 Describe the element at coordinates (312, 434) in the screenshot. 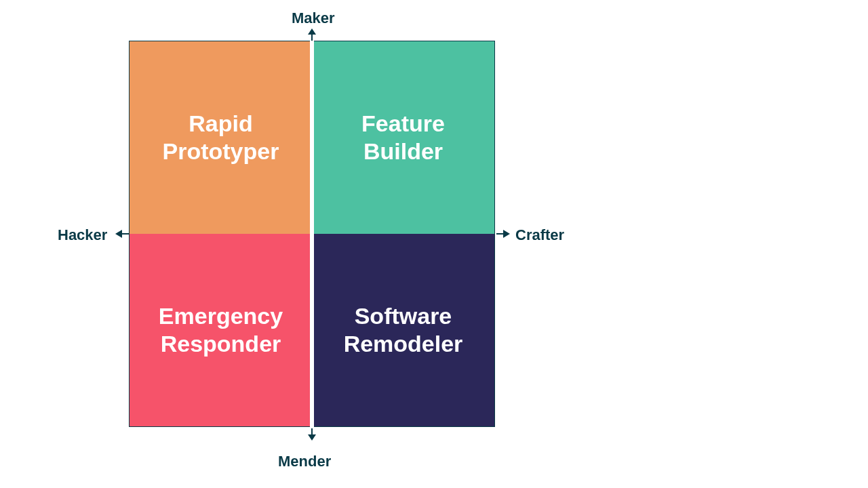

I see `arrow-down-icon` at that location.